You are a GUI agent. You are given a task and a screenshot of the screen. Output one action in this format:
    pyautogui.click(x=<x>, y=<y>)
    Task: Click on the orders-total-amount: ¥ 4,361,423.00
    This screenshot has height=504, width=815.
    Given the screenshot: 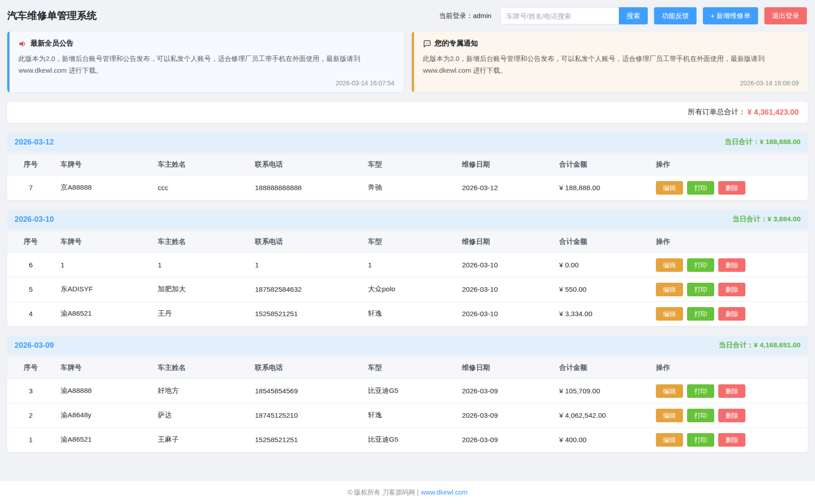 What is the action you would take?
    pyautogui.click(x=773, y=112)
    